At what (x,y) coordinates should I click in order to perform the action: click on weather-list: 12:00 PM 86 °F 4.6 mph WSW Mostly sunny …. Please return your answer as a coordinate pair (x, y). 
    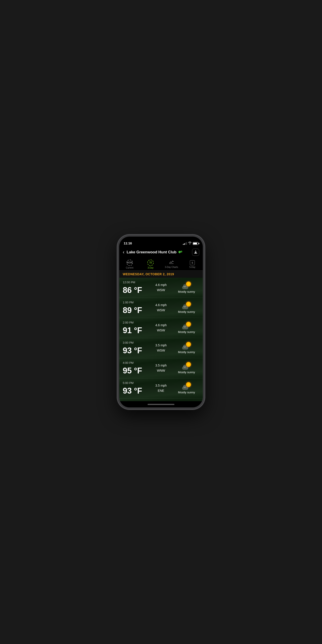
    Looking at the image, I should click on (161, 340).